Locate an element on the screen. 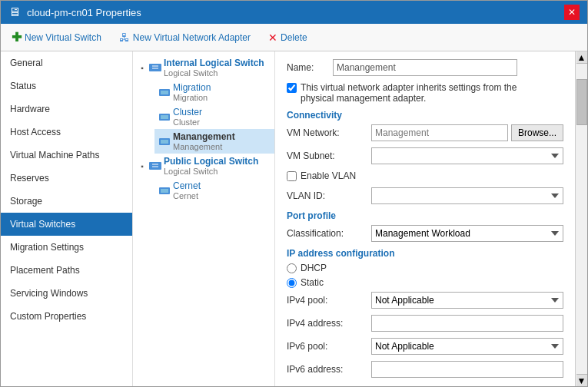  cluster-sub: Cluster is located at coordinates (188, 122).